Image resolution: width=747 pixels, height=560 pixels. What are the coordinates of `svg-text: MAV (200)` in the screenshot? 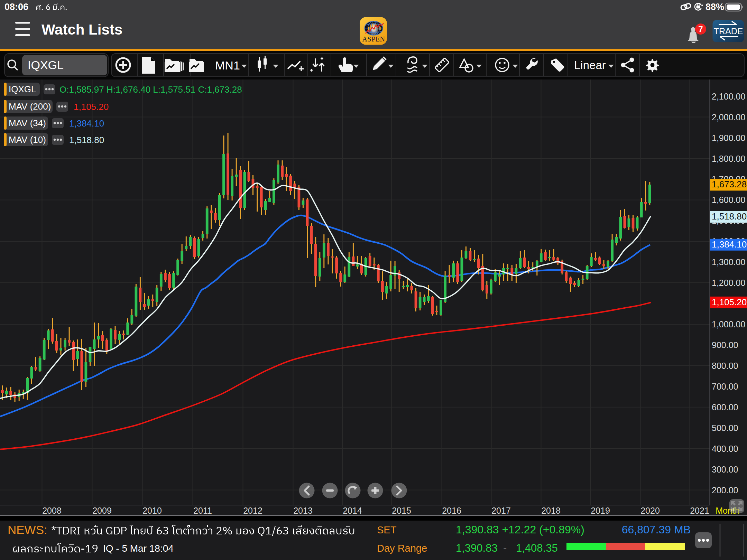 It's located at (30, 106).